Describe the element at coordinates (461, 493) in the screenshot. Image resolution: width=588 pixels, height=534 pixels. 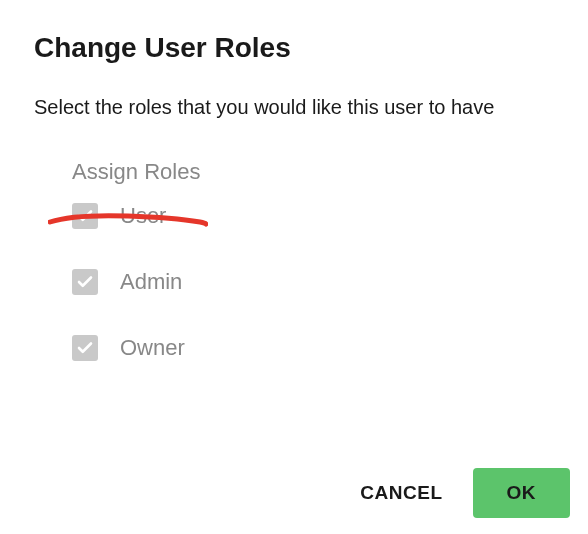
I see `dialog-button-row: CANCEL OK` at that location.